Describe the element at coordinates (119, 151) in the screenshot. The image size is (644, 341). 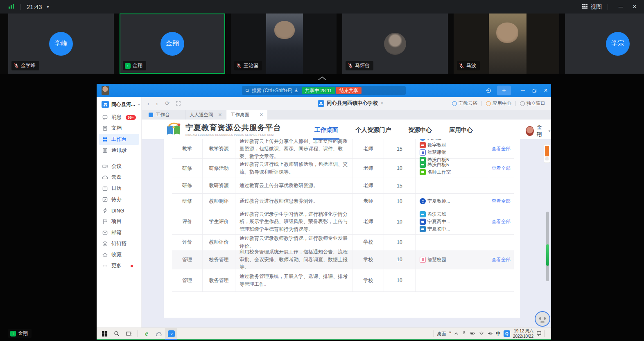
I see `sidebar-item-contacts: 通讯录` at that location.